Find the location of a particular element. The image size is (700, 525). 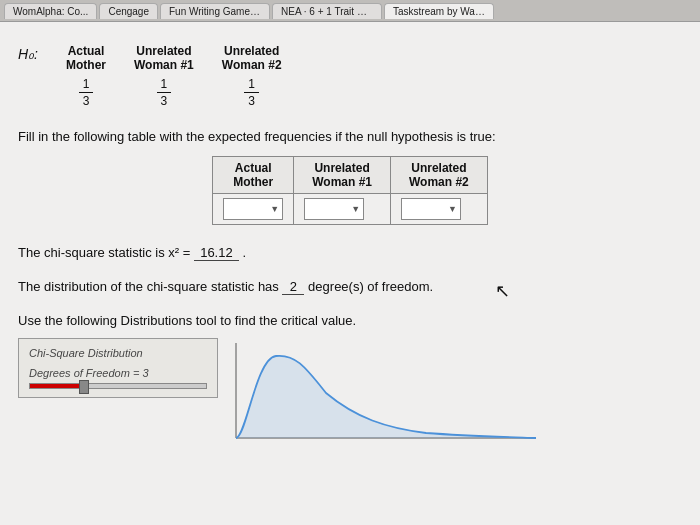

freq-val-1: 1 3 is located at coordinates (86, 92).